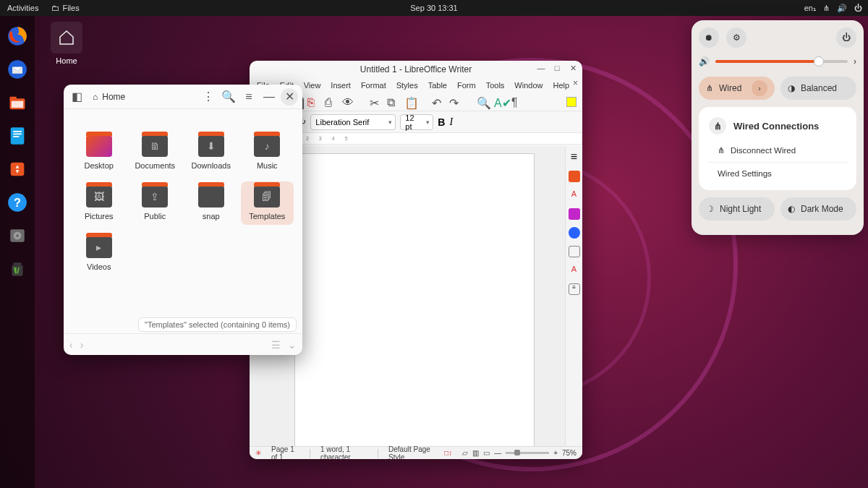  I want to click on folder-documents: 🗎Documents, so click(156, 153).